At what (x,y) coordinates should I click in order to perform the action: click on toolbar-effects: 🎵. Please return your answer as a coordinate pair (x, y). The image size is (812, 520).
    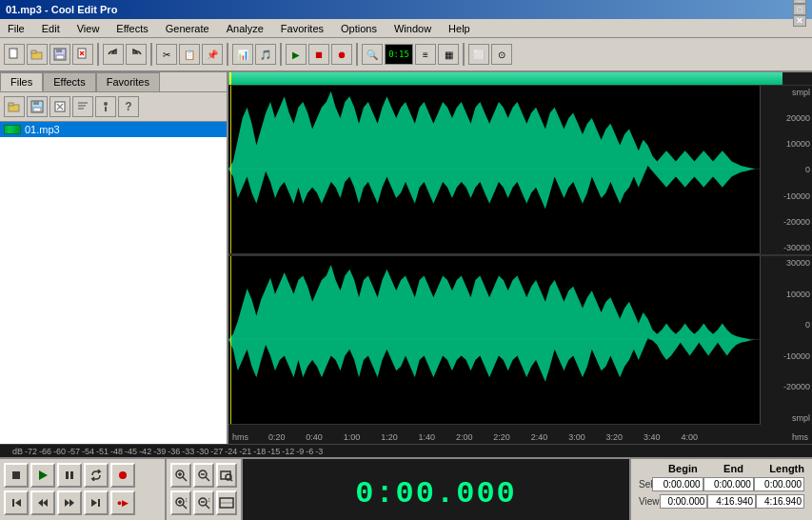
    Looking at the image, I should click on (266, 54).